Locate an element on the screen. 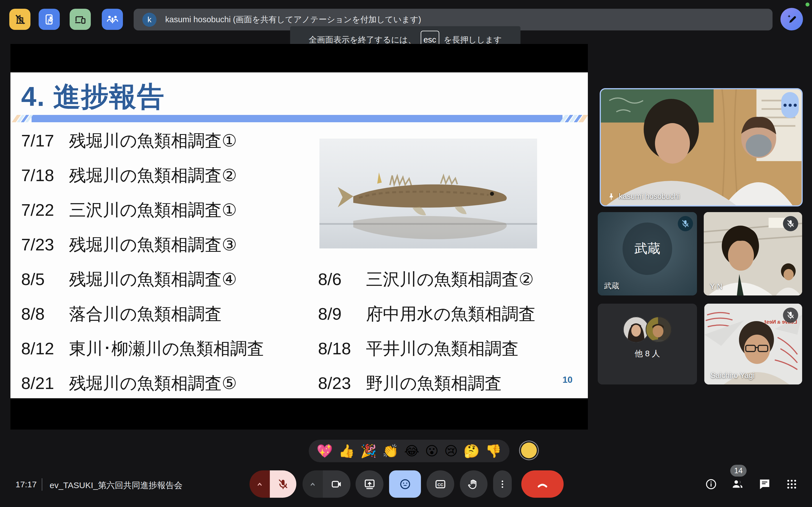 The width and height of the screenshot is (812, 507). status-dot is located at coordinates (807, 5).